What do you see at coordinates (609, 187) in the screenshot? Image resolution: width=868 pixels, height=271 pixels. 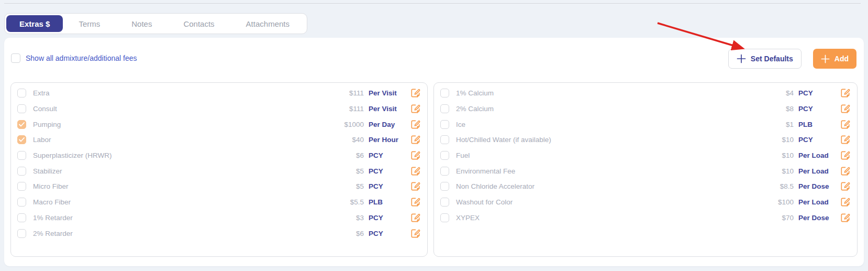 I see `fee-label: Non Chloride Accelerator` at bounding box center [609, 187].